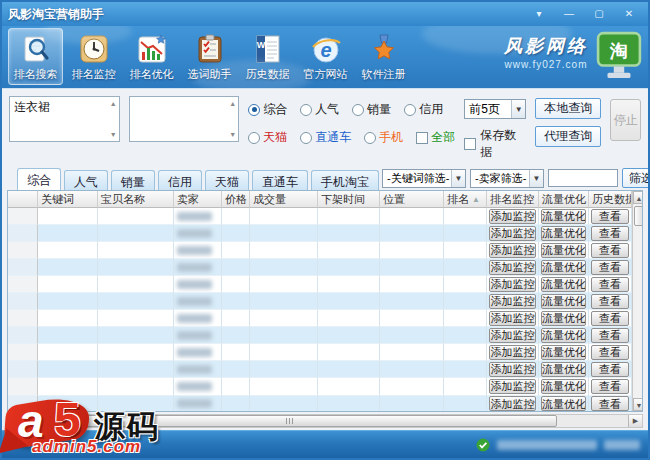  What do you see at coordinates (254, 110) in the screenshot?
I see `radio-selected-icon` at bounding box center [254, 110].